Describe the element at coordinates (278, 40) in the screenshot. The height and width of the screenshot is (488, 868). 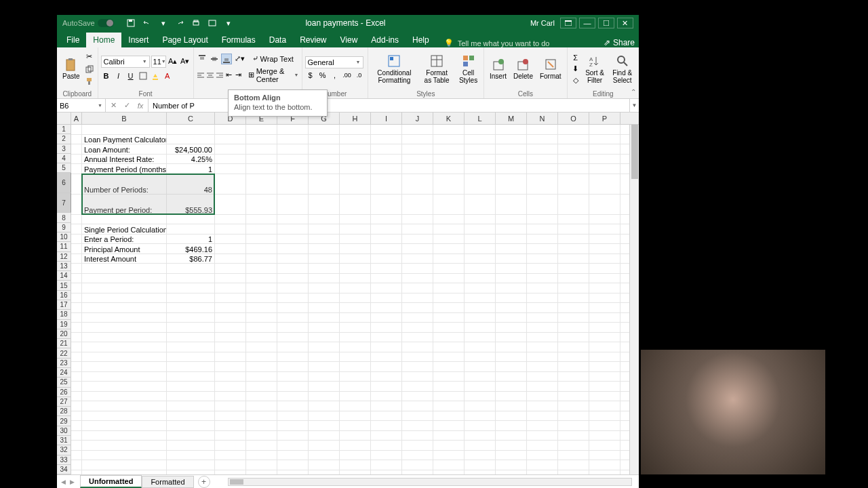
I see `tab-data: Data` at that location.